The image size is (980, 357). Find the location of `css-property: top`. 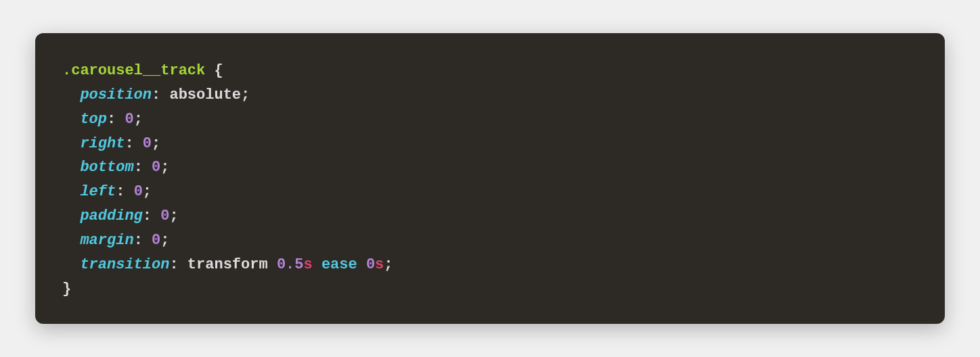

css-property: top is located at coordinates (93, 119).